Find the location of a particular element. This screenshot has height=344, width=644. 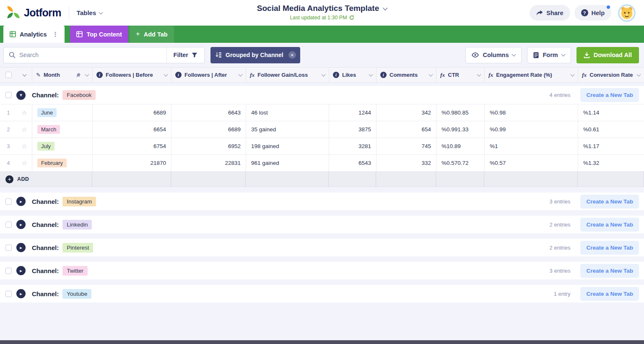

cell-gain_loss: 961 gained is located at coordinates (287, 163).